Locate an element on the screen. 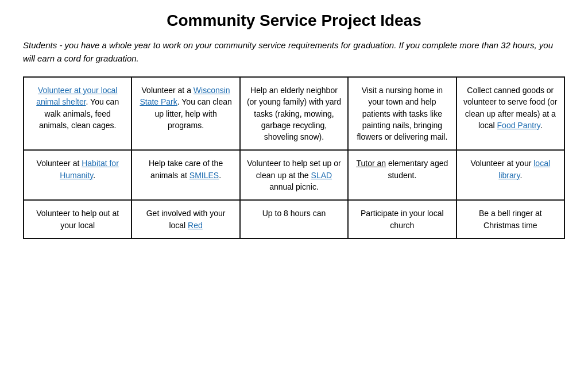  cell-2-1: Volunteer at Habitat for Humanity. is located at coordinates (78, 175).